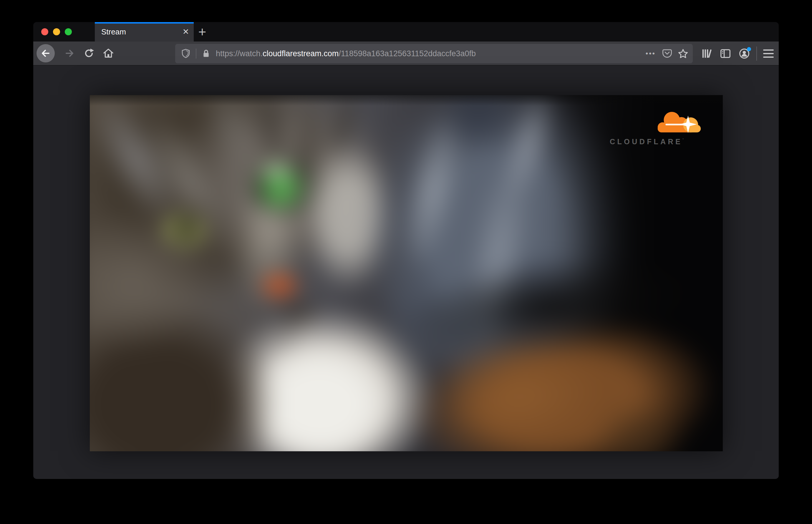  I want to click on tracking-protection-shield-icon, so click(186, 54).